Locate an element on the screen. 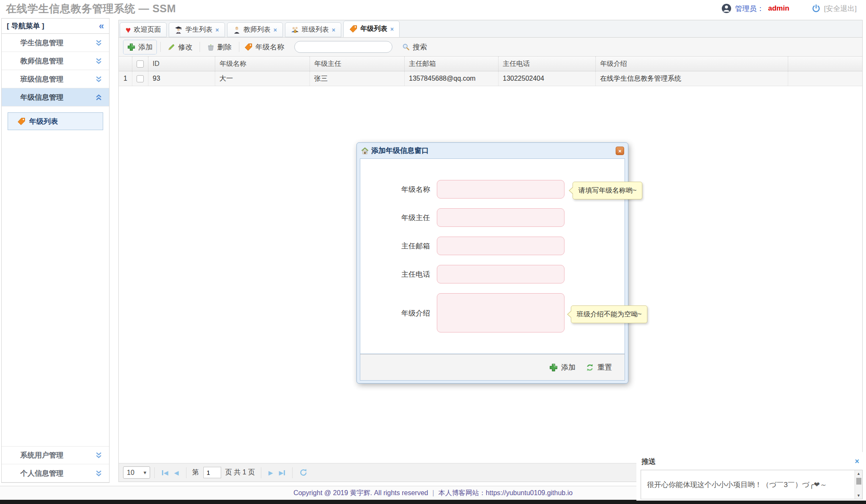 The width and height of the screenshot is (866, 504). sidebar-item-system-users: 系统用户管理 is located at coordinates (55, 455).